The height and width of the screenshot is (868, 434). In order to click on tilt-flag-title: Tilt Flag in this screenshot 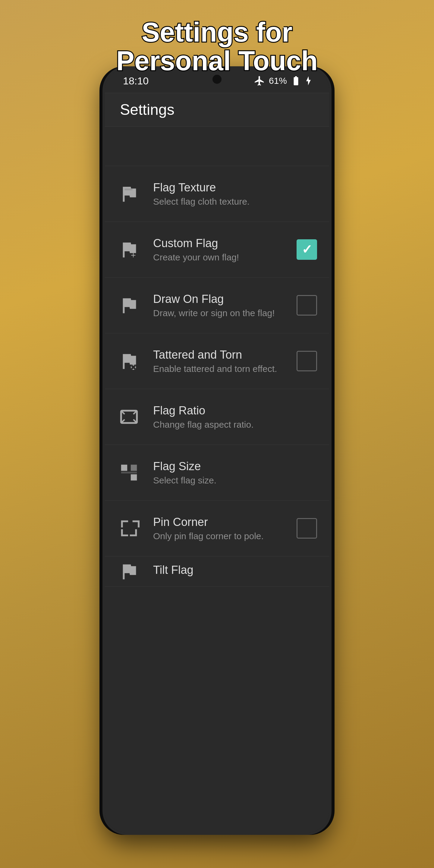, I will do `click(235, 570)`.